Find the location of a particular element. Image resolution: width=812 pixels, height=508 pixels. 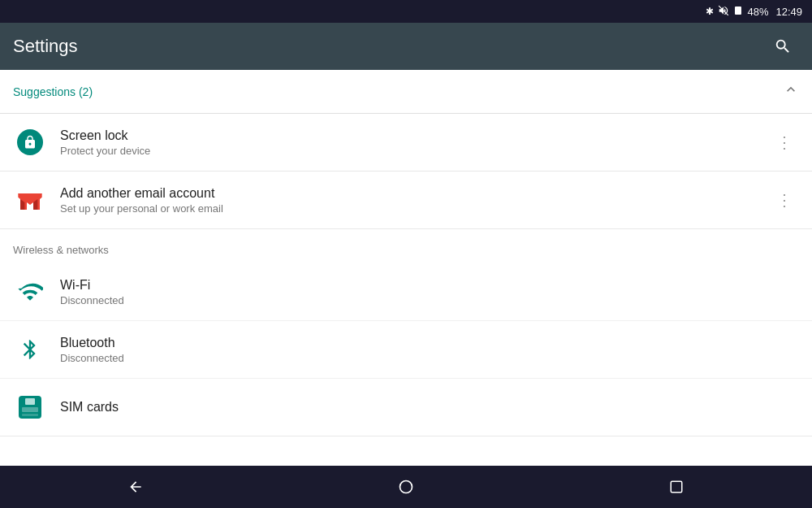

email-account-title: Add another email account is located at coordinates (415, 193).